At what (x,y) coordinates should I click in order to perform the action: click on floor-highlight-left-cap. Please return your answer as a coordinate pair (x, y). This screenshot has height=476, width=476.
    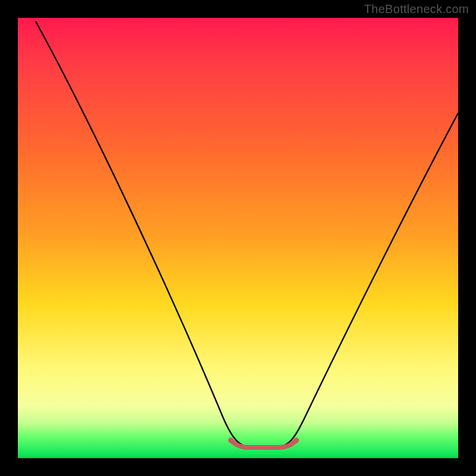
    Looking at the image, I should click on (231, 440).